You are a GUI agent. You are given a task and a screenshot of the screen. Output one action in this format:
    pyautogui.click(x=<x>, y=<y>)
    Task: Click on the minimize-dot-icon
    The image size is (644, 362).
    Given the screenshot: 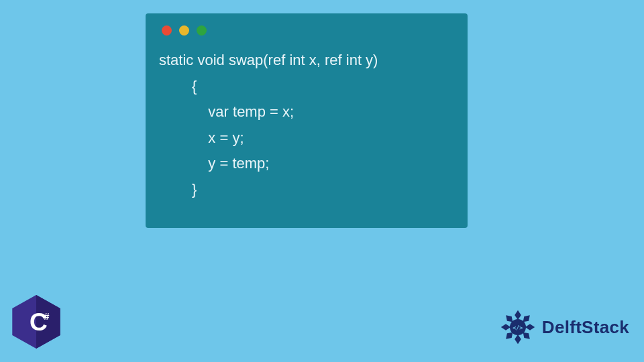 What is the action you would take?
    pyautogui.click(x=184, y=31)
    